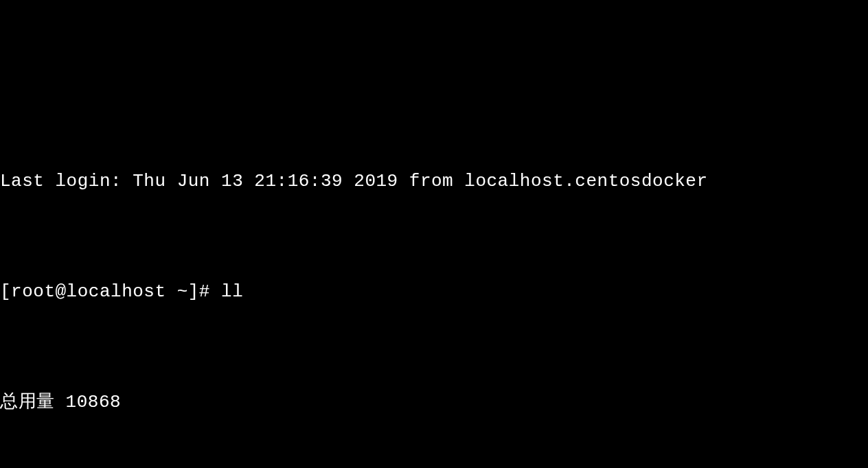 The image size is (868, 468). Describe the element at coordinates (434, 402) in the screenshot. I see `ll-total: 总用量 10868` at that location.